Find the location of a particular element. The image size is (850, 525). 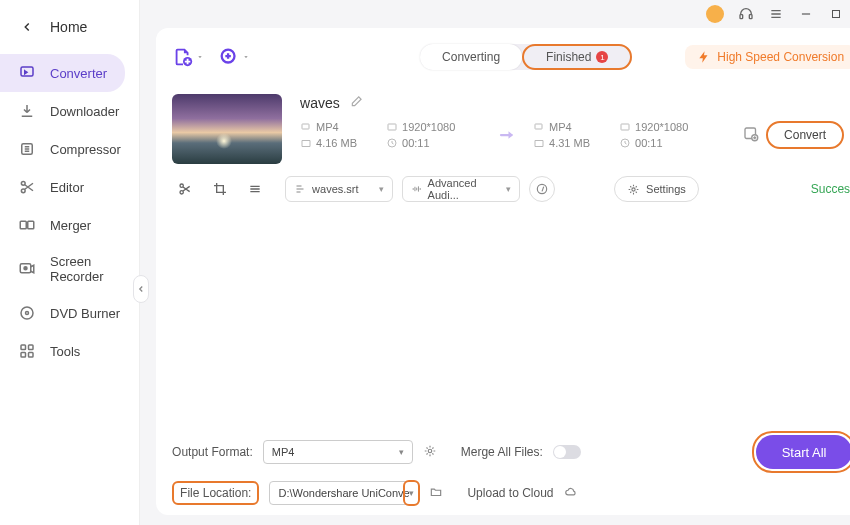

src-format: MP4 is located at coordinates (340, 127).